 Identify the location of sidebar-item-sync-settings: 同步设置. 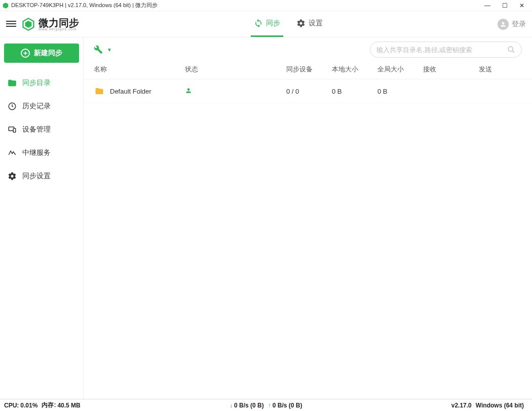
(42, 176).